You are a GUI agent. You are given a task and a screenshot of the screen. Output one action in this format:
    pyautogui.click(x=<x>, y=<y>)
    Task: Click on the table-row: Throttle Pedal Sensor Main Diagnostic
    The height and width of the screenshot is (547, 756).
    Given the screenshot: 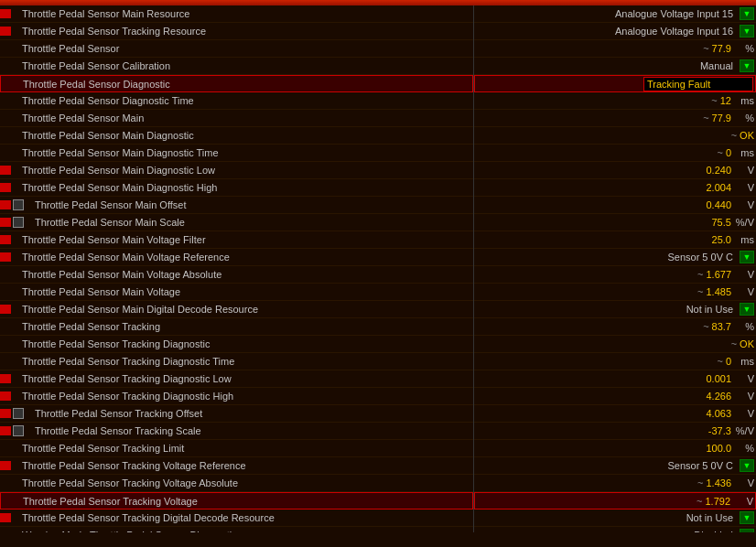 What is the action you would take?
    pyautogui.click(x=236, y=135)
    